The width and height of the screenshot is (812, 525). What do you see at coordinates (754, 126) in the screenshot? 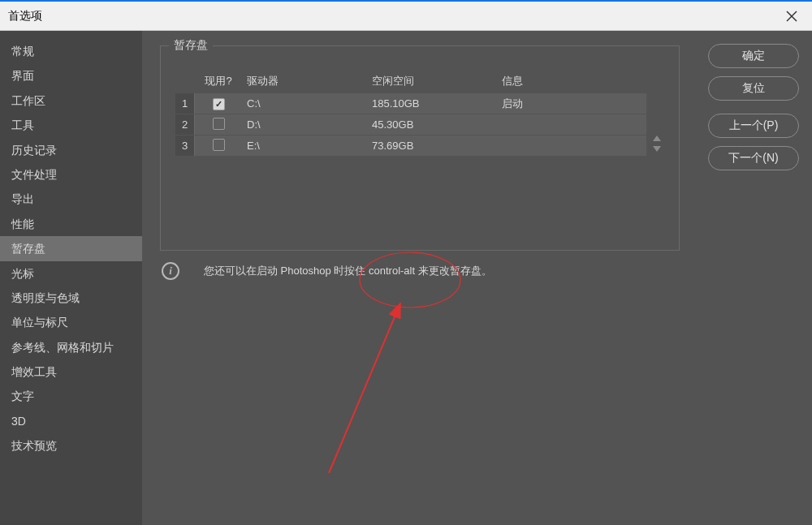
I see `prev-button: 上一个(P)` at bounding box center [754, 126].